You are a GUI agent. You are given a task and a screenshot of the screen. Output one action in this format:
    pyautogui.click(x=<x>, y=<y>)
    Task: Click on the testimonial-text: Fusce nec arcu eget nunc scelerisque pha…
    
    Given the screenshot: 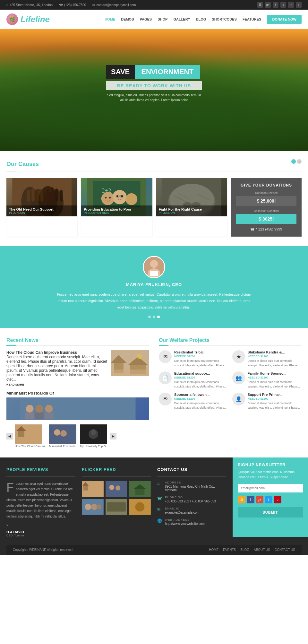 What is the action you would take?
    pyautogui.click(x=154, y=301)
    